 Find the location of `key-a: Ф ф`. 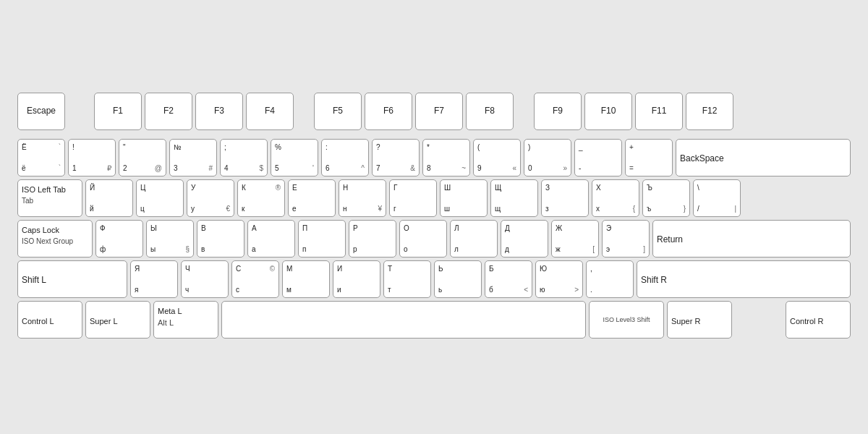

key-a: Ф ф is located at coordinates (119, 239).